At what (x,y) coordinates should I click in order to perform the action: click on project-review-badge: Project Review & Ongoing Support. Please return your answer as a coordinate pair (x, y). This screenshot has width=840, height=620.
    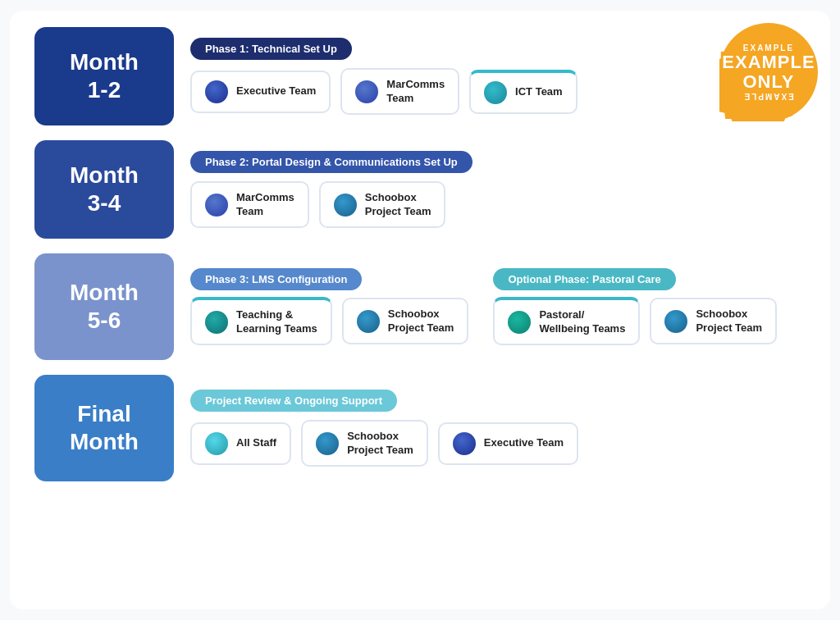
    Looking at the image, I should click on (294, 400).